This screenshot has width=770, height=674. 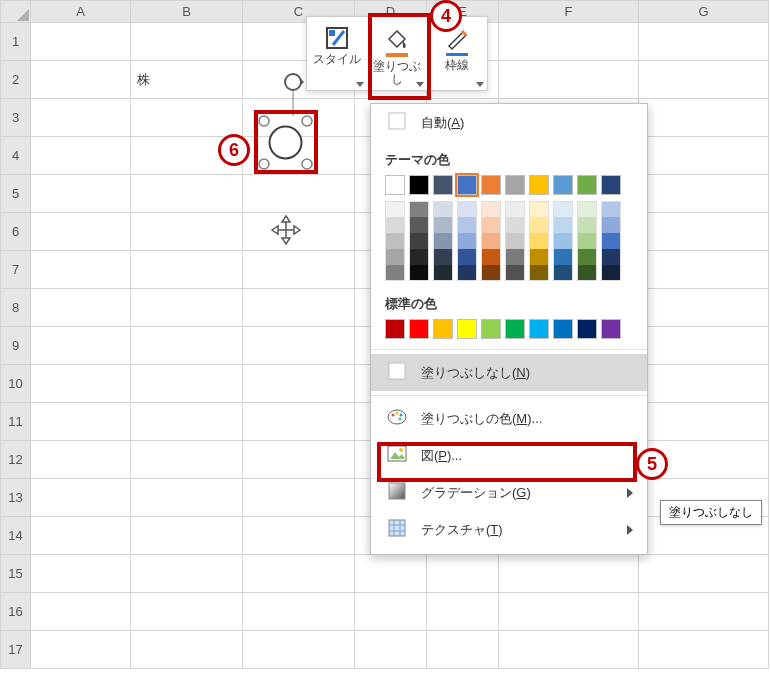 What do you see at coordinates (16, 650) in the screenshot?
I see `row-header-17: 17` at bounding box center [16, 650].